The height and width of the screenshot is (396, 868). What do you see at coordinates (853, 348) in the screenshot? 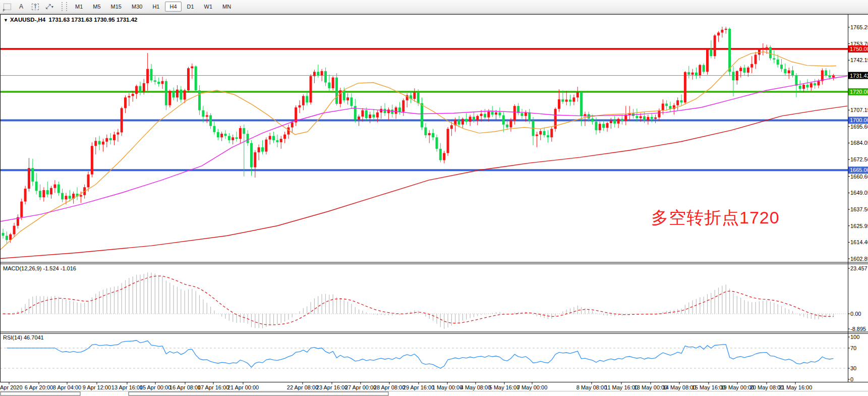
I see `rsi-axis-label: 70` at bounding box center [853, 348].